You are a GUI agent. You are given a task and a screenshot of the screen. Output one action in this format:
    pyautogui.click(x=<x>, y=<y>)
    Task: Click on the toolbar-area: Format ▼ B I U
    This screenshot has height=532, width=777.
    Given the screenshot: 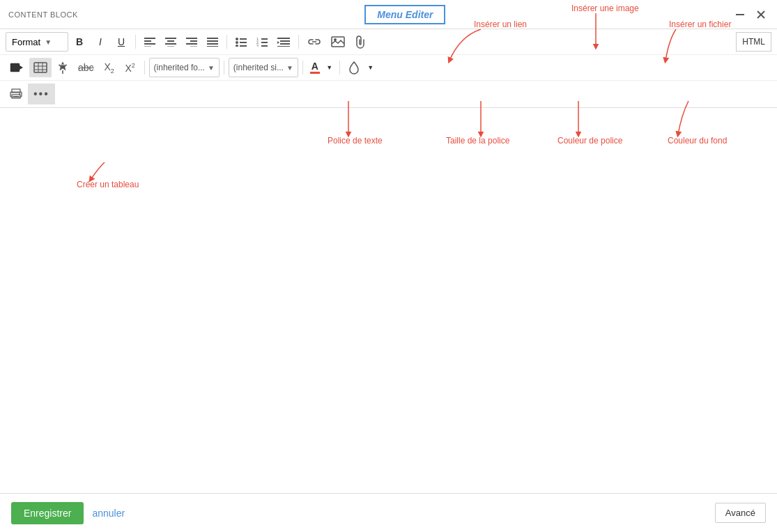 What is the action you would take?
    pyautogui.click(x=389, y=68)
    